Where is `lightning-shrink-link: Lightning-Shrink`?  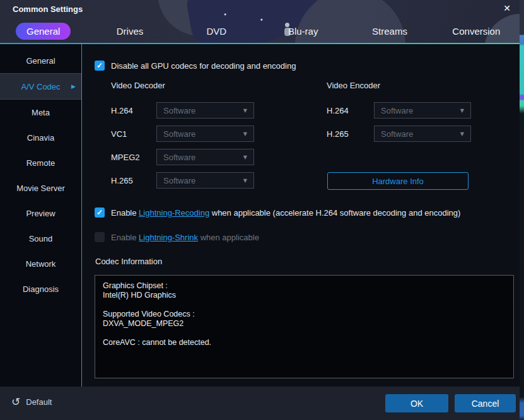
lightning-shrink-link: Lightning-Shrink is located at coordinates (168, 237).